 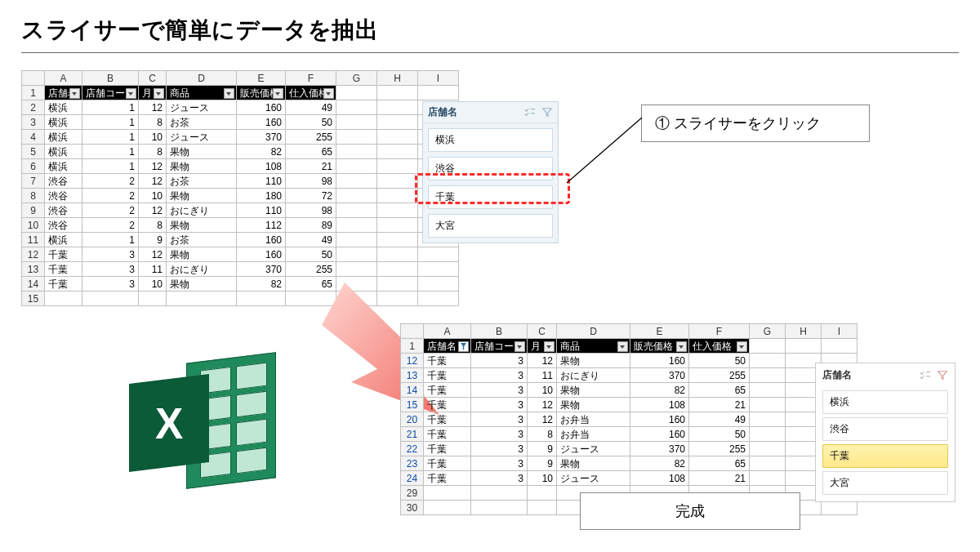 I want to click on callout-done: 完成, so click(x=690, y=511).